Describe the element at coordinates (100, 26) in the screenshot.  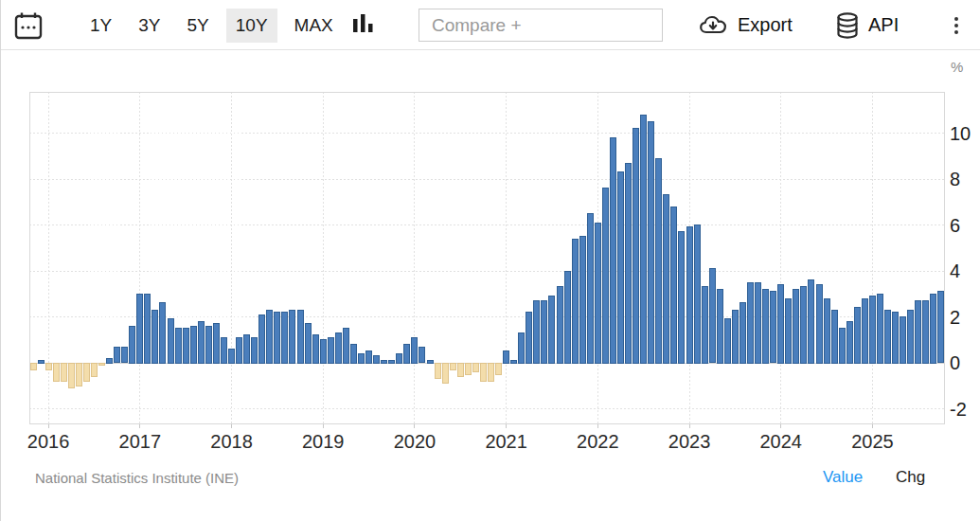
I see `range-1y-button: 1Y` at that location.